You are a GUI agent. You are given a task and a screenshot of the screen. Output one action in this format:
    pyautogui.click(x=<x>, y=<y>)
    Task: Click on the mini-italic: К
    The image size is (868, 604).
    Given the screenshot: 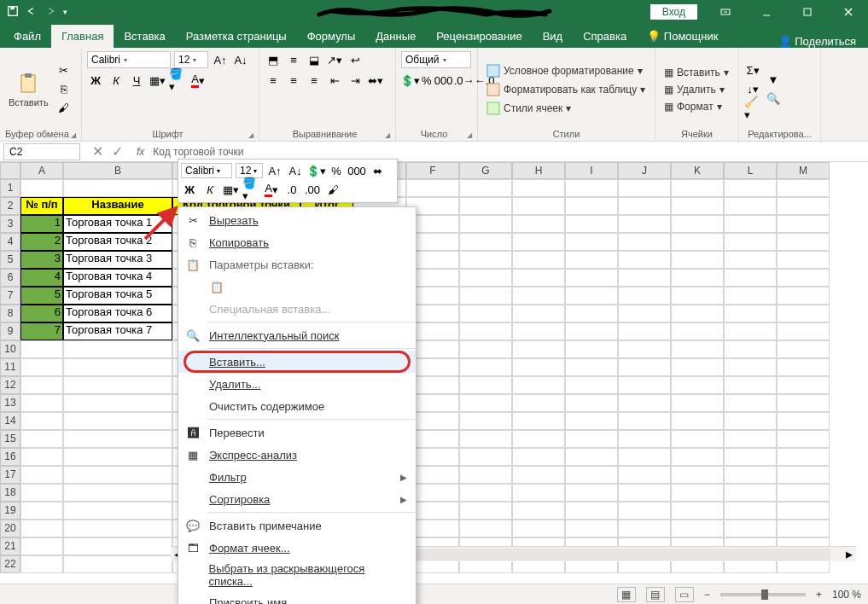 What is the action you would take?
    pyautogui.click(x=210, y=189)
    